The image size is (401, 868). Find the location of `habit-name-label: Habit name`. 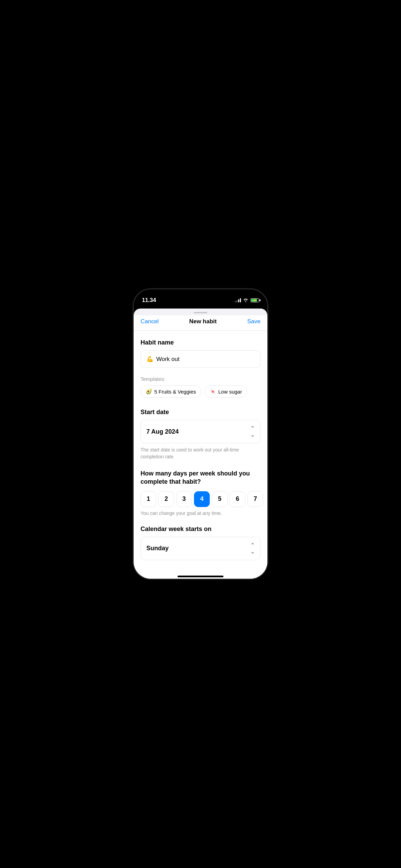

habit-name-label: Habit name is located at coordinates (200, 343).